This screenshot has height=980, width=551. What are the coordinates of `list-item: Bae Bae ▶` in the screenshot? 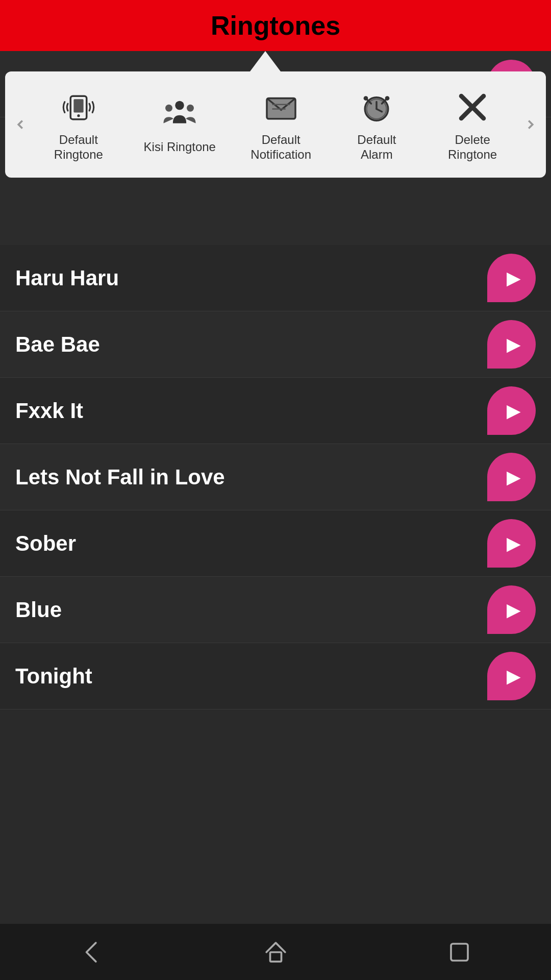 It's located at (276, 345).